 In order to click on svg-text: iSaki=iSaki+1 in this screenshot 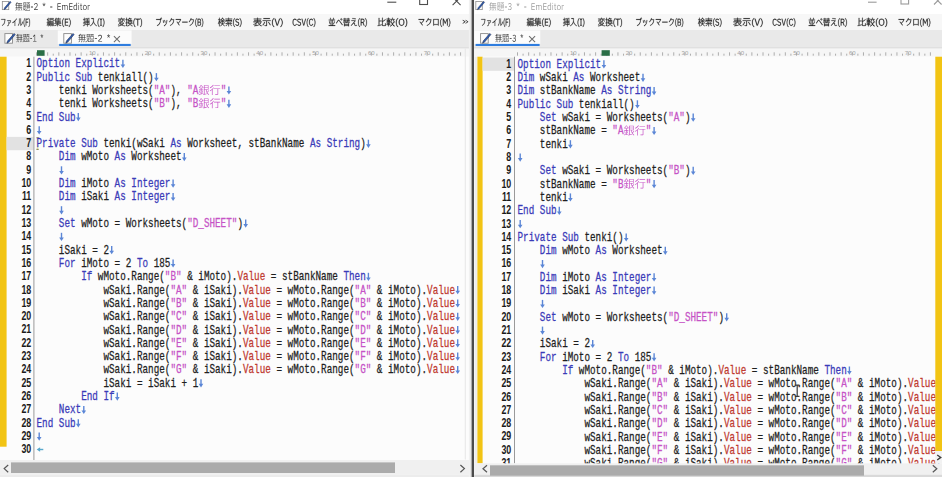, I will do `click(150, 383)`.